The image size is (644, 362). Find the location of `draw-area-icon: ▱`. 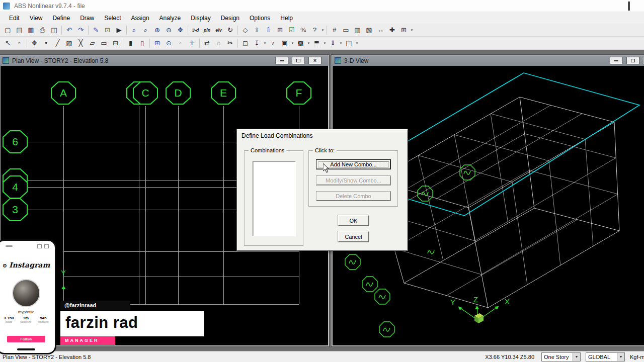

draw-area-icon: ▱ is located at coordinates (93, 43).